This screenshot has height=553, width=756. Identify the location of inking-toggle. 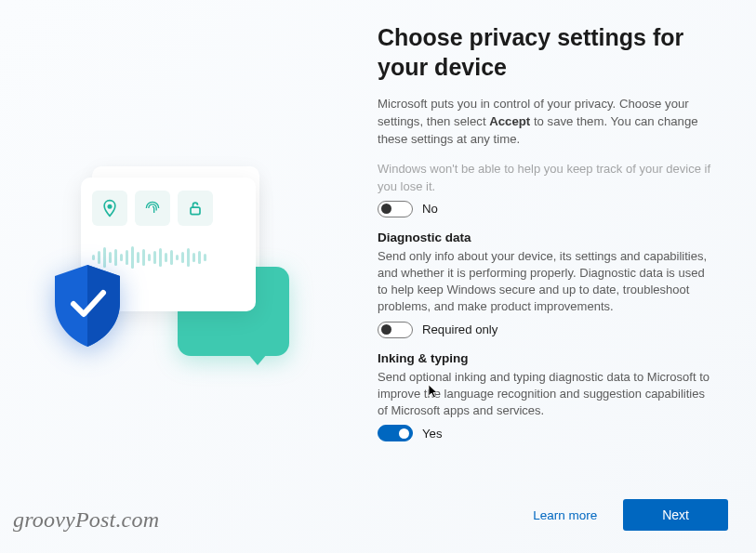
(395, 433).